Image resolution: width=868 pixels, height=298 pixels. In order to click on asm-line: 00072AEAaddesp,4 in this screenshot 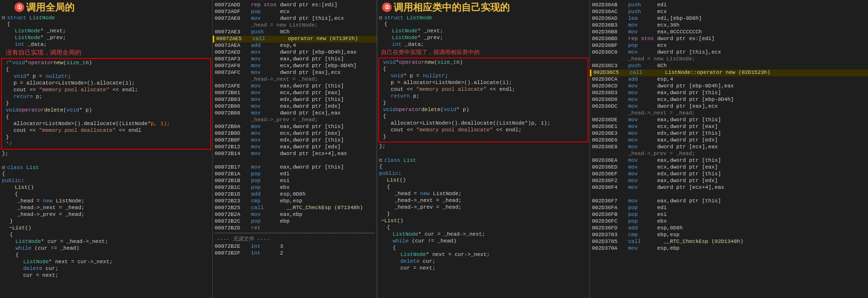, I will do `click(295, 46)`.